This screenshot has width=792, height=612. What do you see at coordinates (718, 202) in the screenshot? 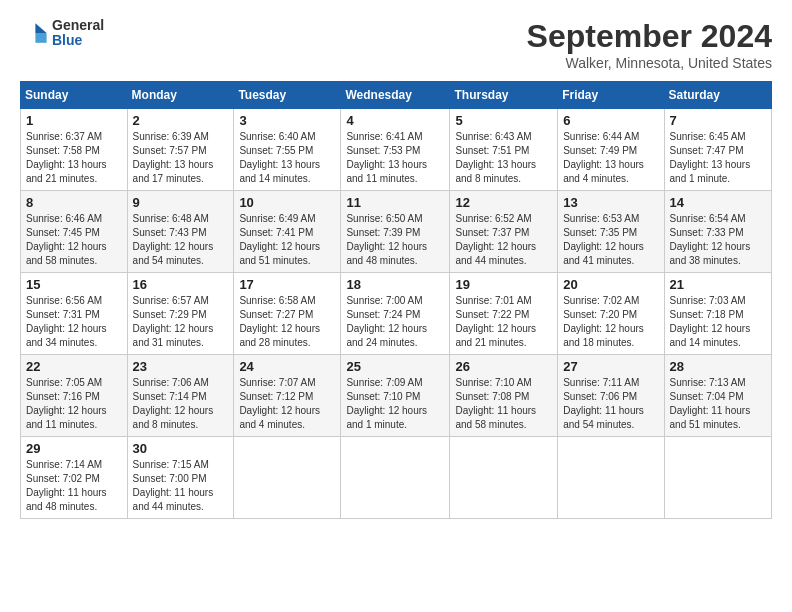
I see `day-number: 14` at bounding box center [718, 202].